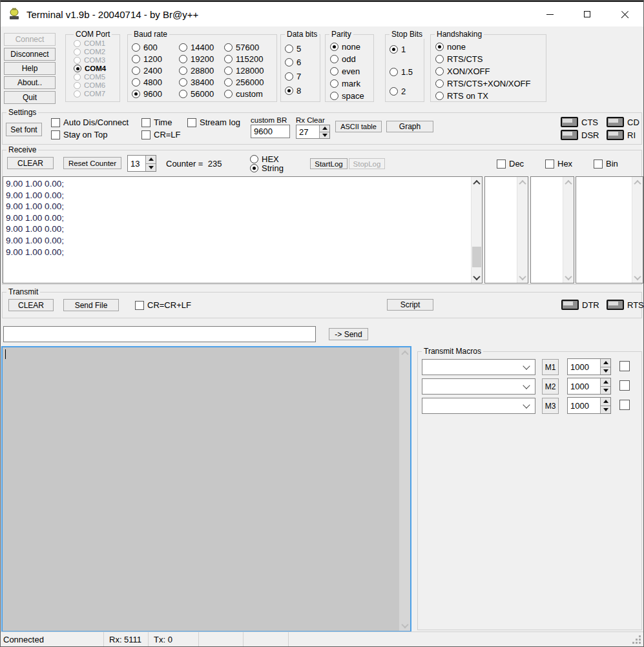 This screenshot has width=644, height=647. What do you see at coordinates (410, 127) in the screenshot?
I see `graph-button: Graph` at bounding box center [410, 127].